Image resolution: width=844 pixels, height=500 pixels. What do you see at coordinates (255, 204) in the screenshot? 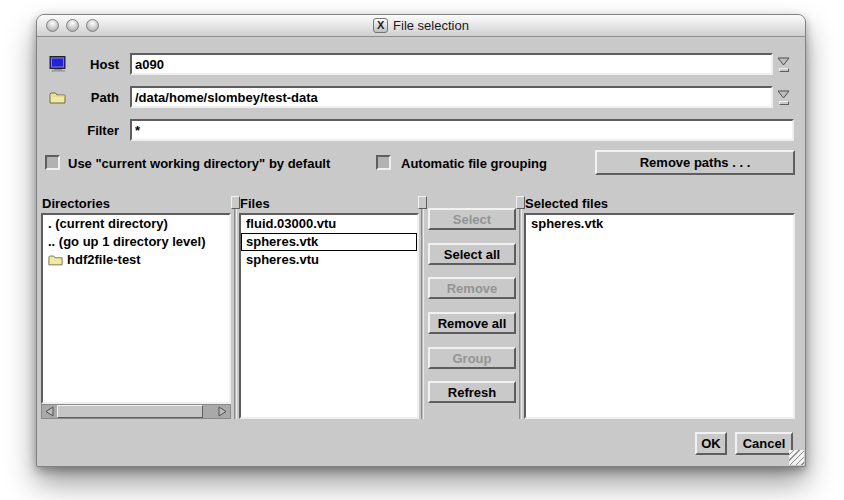
I see `files-label: Files` at bounding box center [255, 204].